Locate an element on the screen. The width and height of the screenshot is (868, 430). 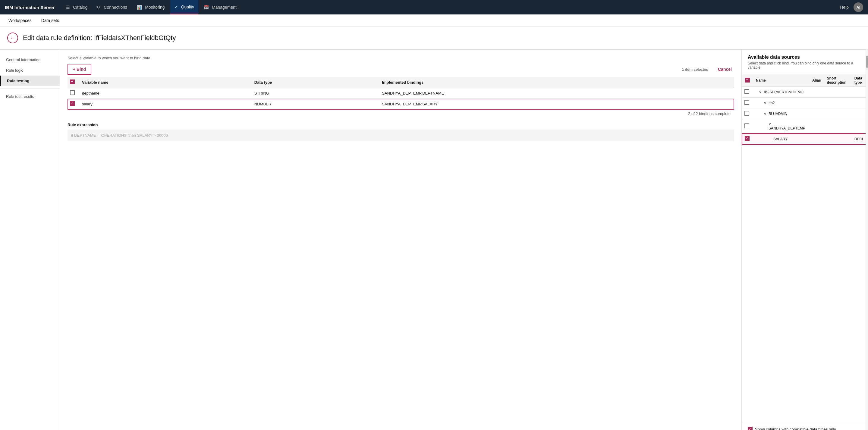
nav-workspaces: Workspaces is located at coordinates (20, 21).